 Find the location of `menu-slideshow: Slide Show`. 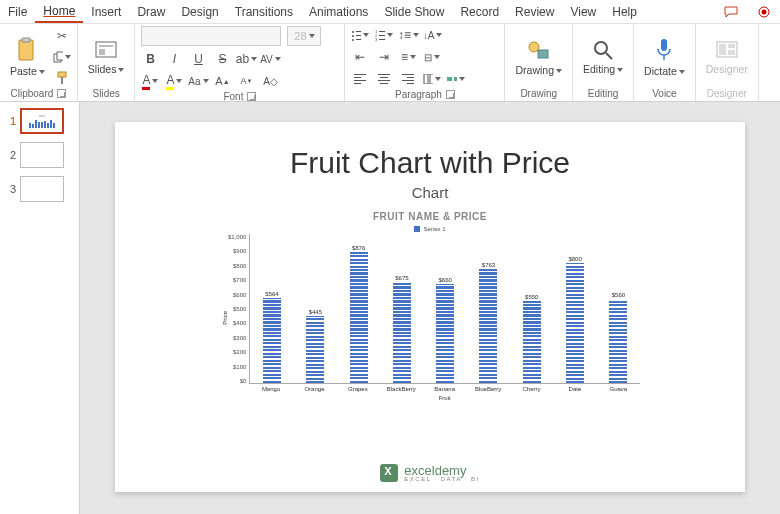

menu-slideshow: Slide Show is located at coordinates (414, 12).